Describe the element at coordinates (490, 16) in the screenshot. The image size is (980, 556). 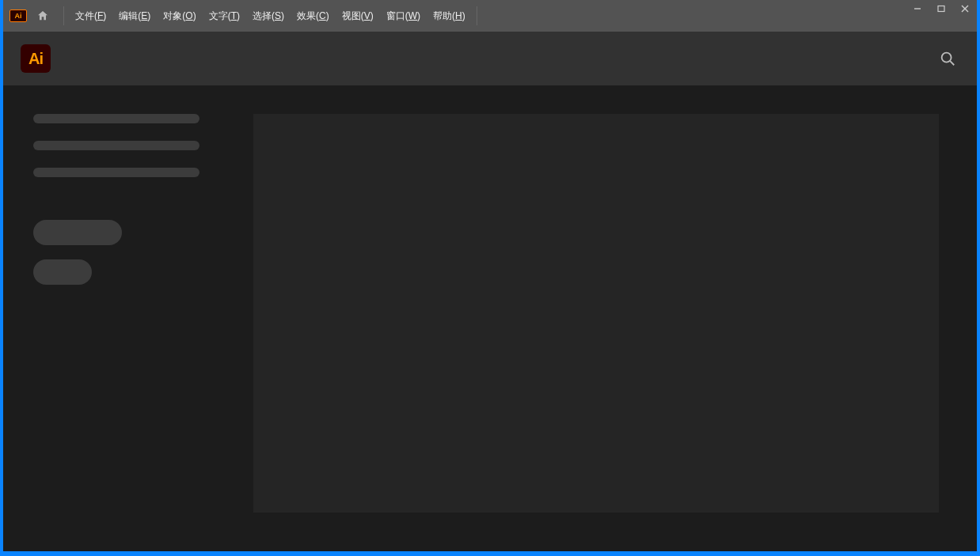
I see `menubar: Ai 文件(F) 编辑(E) 对象(O) 文字(T) 选择(S) 效果(C)` at that location.